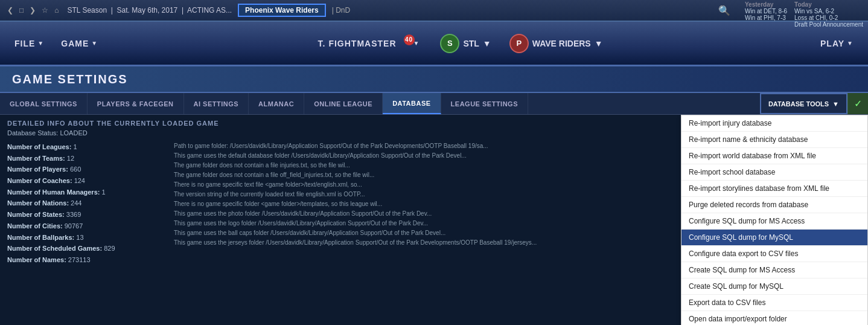 This screenshot has height=325, width=868. I want to click on stl-badge: S, so click(450, 43).